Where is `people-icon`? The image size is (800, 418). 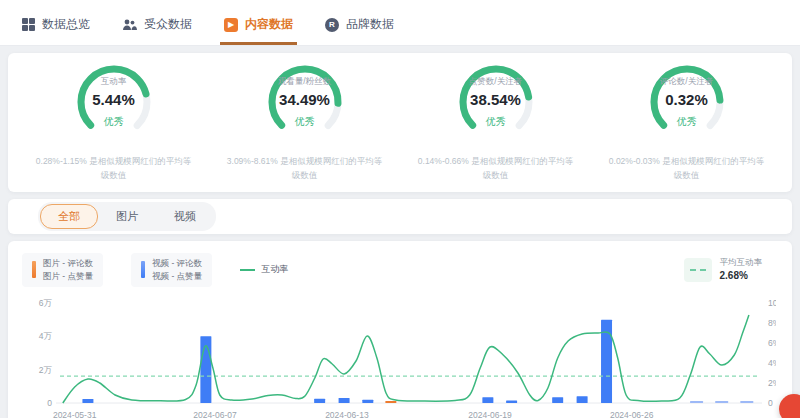 people-icon is located at coordinates (130, 24).